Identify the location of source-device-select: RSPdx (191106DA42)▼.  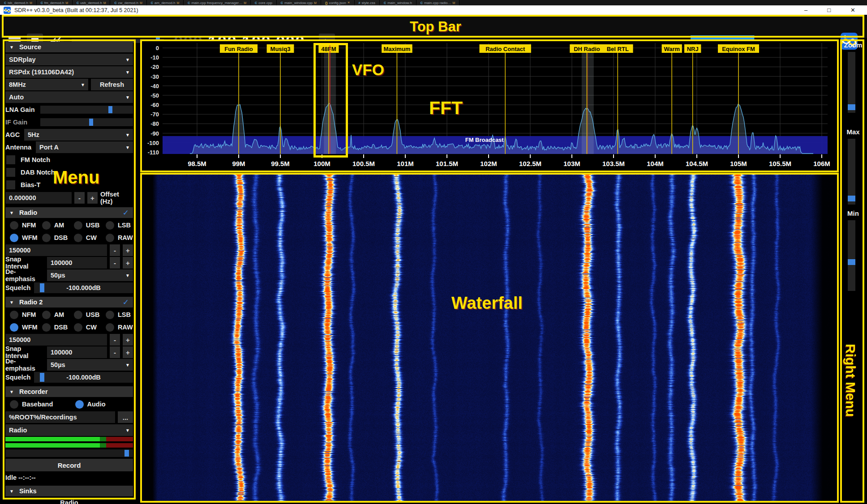
(69, 72).